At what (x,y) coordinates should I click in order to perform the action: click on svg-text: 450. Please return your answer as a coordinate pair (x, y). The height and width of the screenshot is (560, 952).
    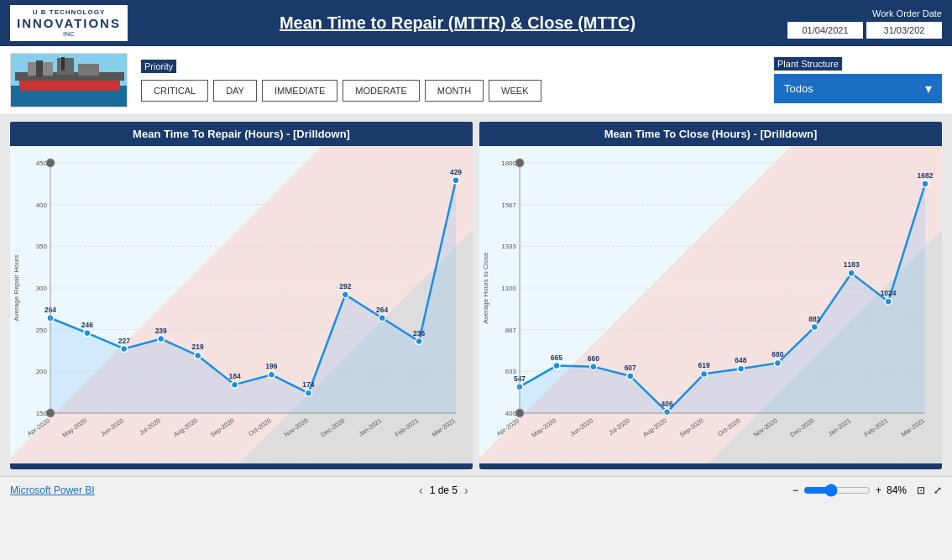
    Looking at the image, I should click on (42, 163).